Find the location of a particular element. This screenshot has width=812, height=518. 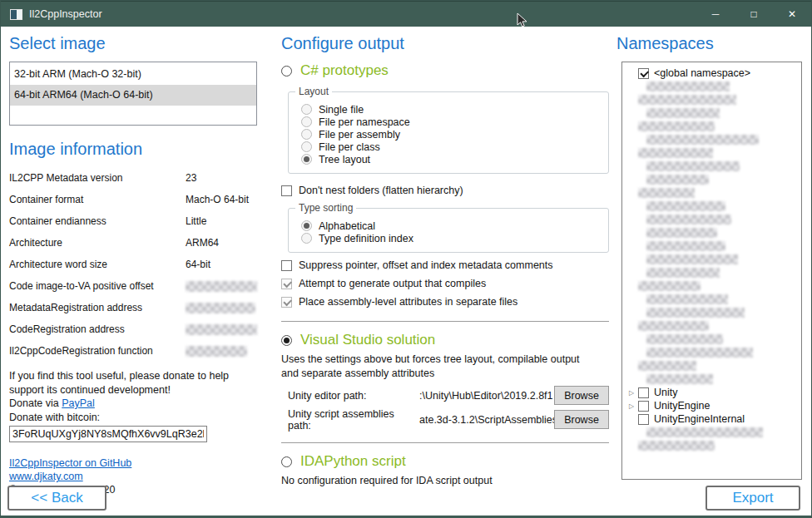

idapython-radio is located at coordinates (286, 462).